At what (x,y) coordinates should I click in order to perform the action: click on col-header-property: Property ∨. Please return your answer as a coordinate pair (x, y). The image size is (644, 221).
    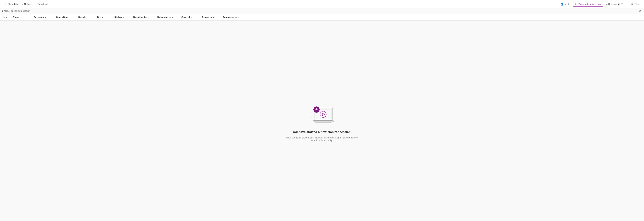
    Looking at the image, I should click on (211, 17).